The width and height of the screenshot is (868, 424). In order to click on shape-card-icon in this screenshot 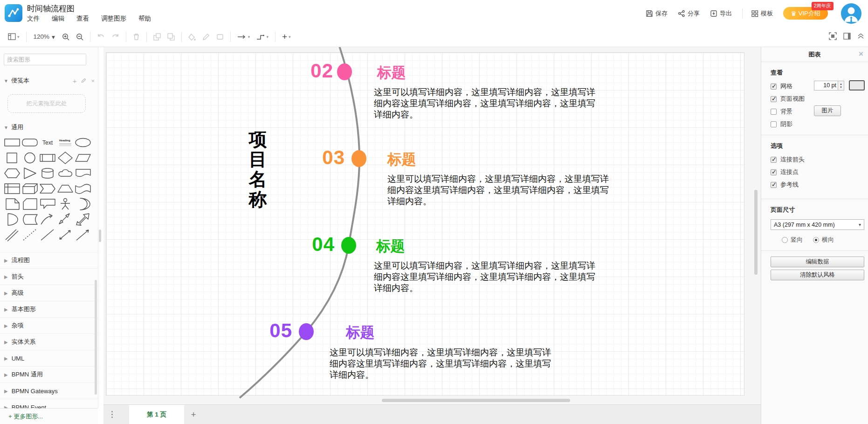, I will do `click(30, 204)`.